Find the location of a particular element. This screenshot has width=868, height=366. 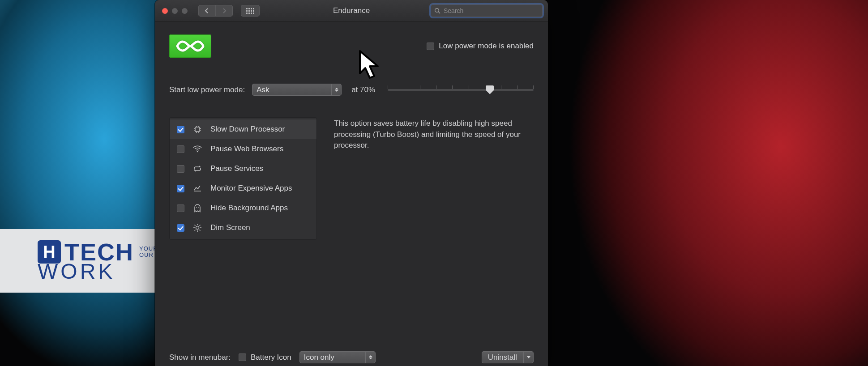

menubar-label: Show in menubar: is located at coordinates (200, 357).